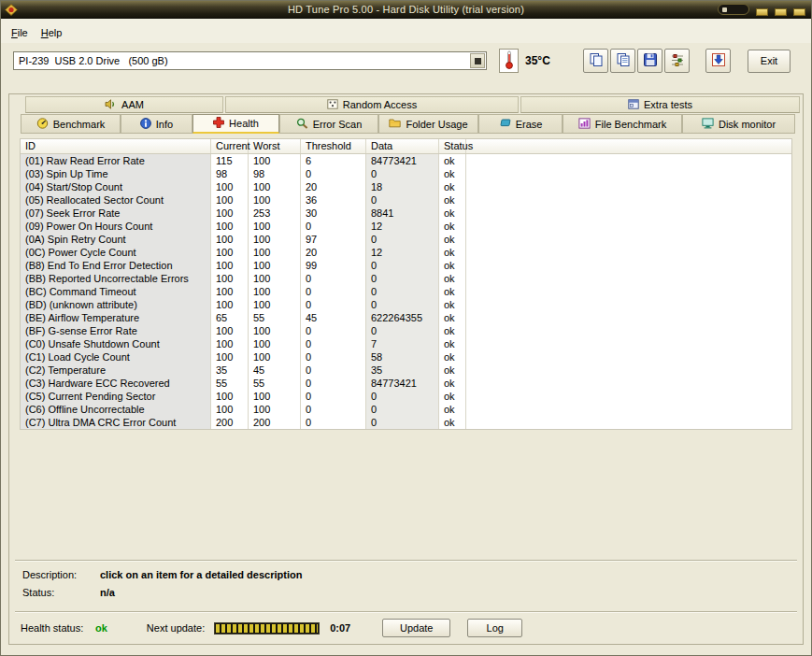 The height and width of the screenshot is (656, 812). I want to click on temperature-value: 35°C, so click(538, 61).